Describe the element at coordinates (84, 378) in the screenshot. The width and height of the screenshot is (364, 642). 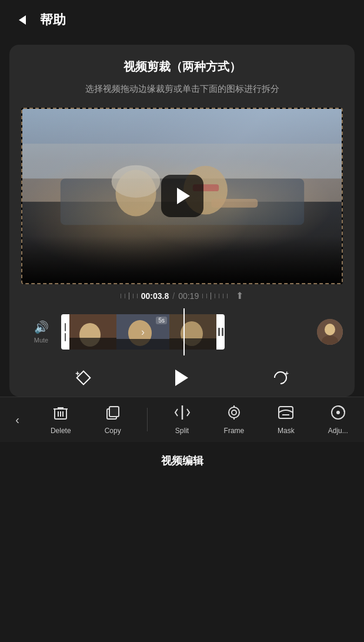
I see `add-keyframe-icon: +` at that location.